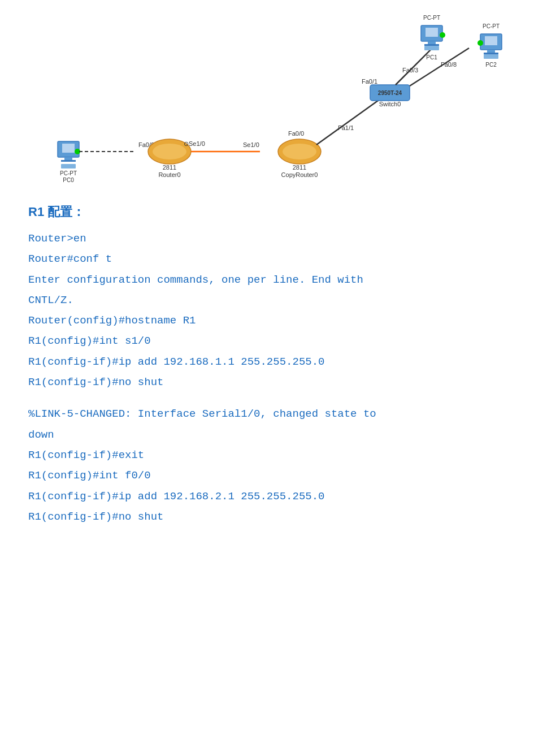  I want to click on svg-text: Fa0/0, so click(296, 133).